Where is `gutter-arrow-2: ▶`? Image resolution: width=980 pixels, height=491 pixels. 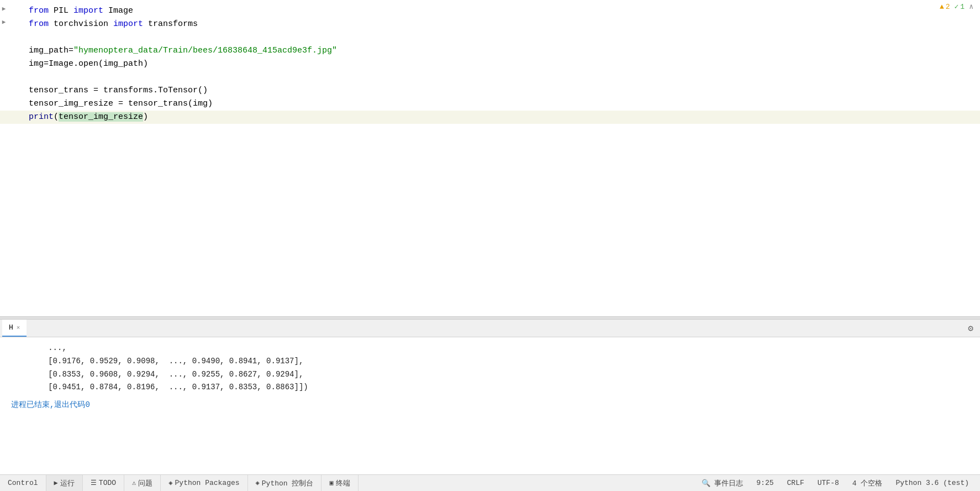
gutter-arrow-2: ▶ is located at coordinates (4, 24).